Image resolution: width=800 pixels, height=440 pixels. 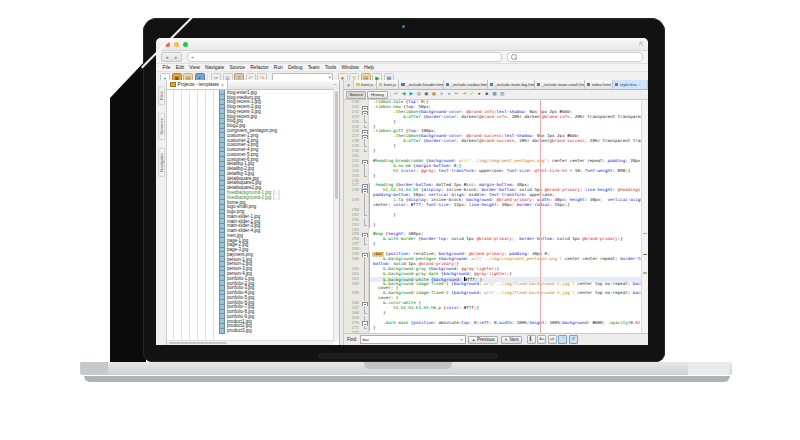 I want to click on uml-icon: ▥, so click(x=502, y=94).